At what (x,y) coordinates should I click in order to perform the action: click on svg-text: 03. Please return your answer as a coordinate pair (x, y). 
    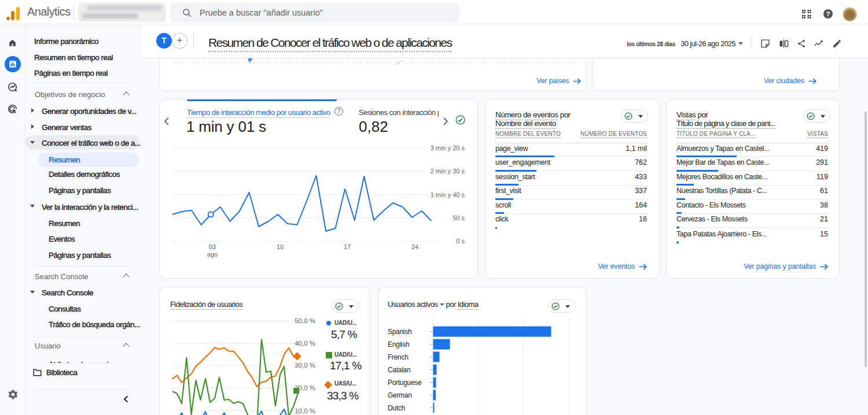
    Looking at the image, I should click on (212, 247).